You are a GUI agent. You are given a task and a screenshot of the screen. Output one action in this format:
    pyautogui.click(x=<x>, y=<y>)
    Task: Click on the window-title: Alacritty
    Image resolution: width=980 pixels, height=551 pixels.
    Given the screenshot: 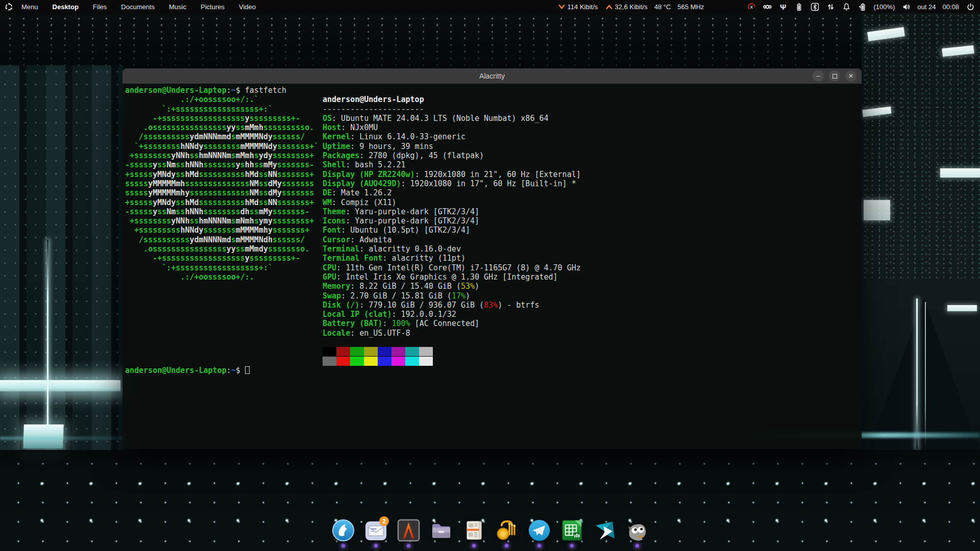 What is the action you would take?
    pyautogui.click(x=492, y=76)
    